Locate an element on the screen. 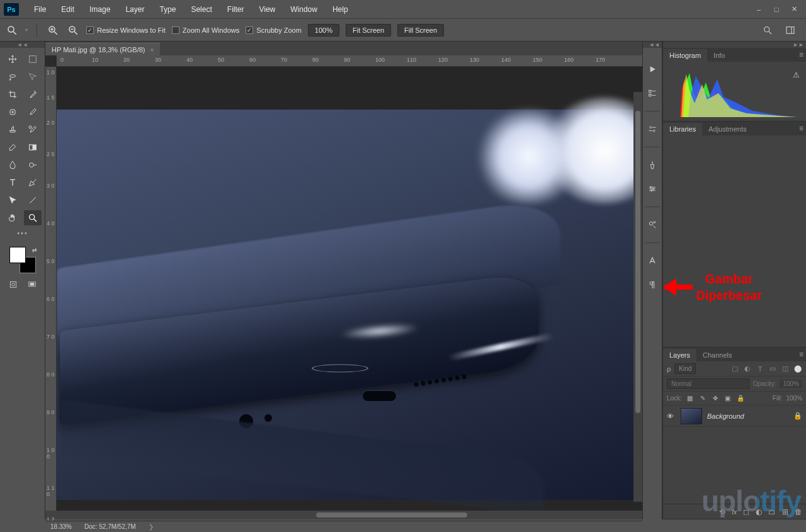 The height and width of the screenshot is (532, 806). foreground-color is located at coordinates (18, 255).